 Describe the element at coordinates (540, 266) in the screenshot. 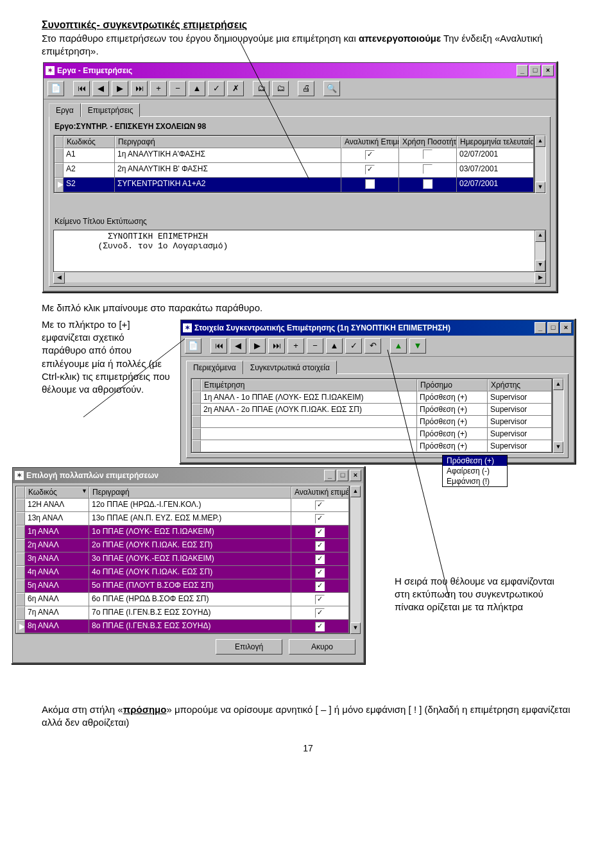

I see `memo-scroll-down-icon: ▼` at that location.